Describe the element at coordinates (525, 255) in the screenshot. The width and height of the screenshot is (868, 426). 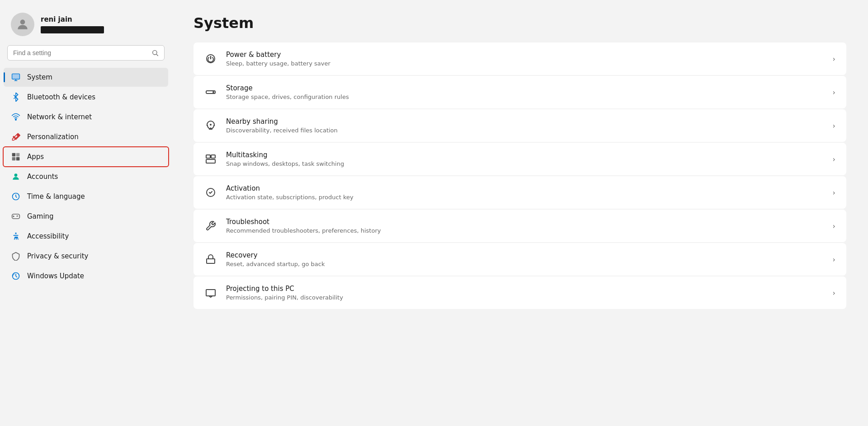
I see `setting-title-recovery: Recovery` at that location.